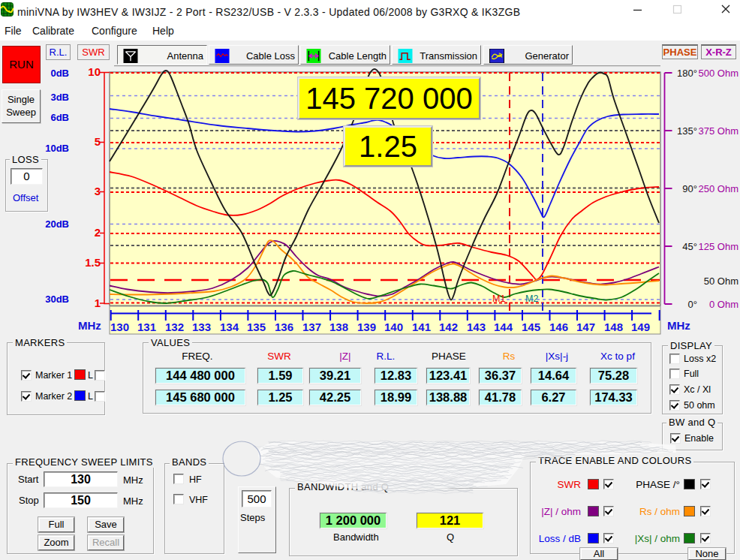 This screenshot has height=560, width=740. What do you see at coordinates (614, 327) in the screenshot?
I see `svg-text: 148` at bounding box center [614, 327].